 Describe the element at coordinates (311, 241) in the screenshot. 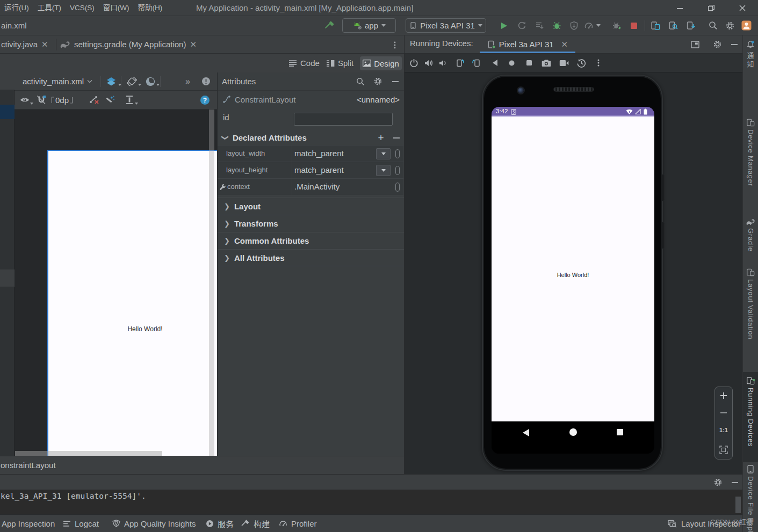

I see `section-common-attributes: ❯ Common Attributes` at that location.